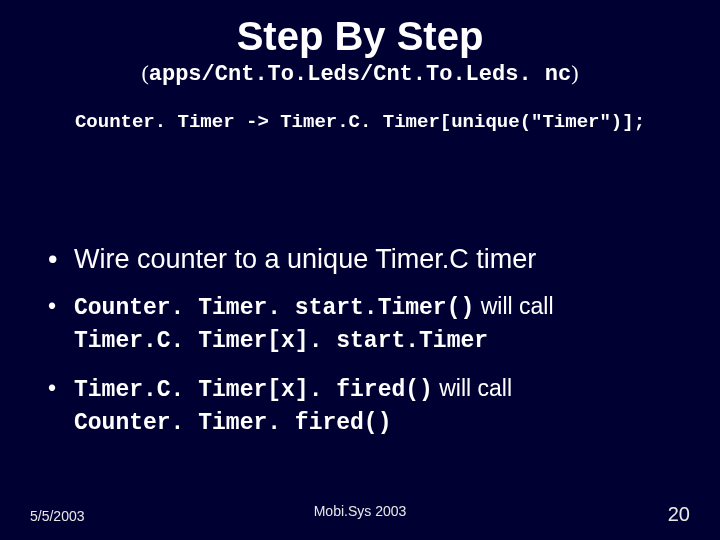 Image resolution: width=720 pixels, height=540 pixels. Describe the element at coordinates (360, 511) in the screenshot. I see `footer-venue: Mobi.Sys 2003` at that location.